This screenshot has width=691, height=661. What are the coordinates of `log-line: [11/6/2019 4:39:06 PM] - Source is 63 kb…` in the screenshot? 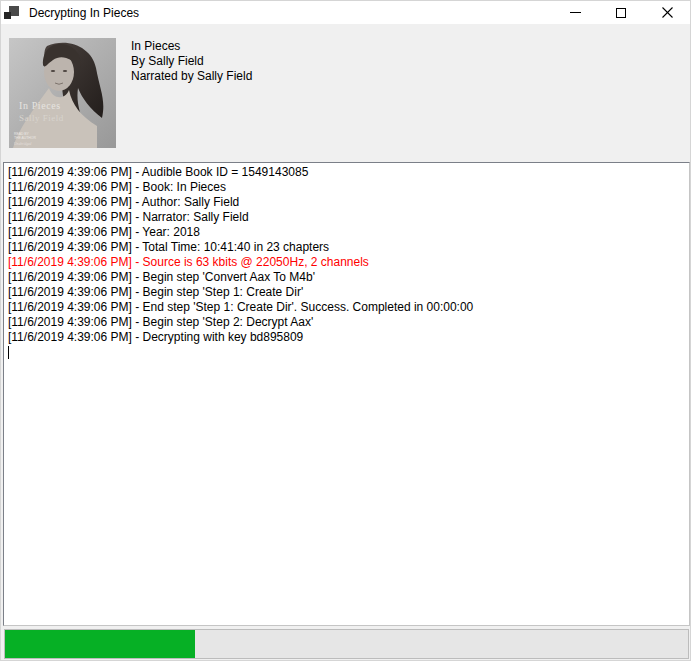 It's located at (346, 262).